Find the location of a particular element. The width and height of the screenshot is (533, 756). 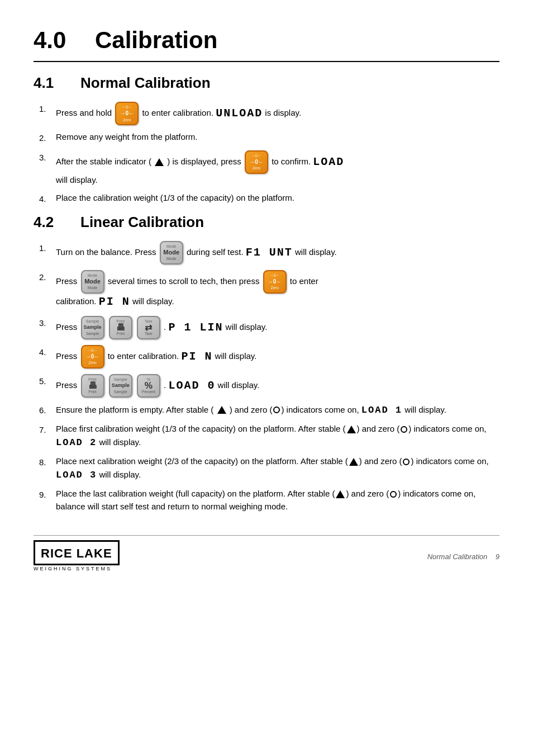

zero-button-3: →0← →0← Zero is located at coordinates (275, 282).